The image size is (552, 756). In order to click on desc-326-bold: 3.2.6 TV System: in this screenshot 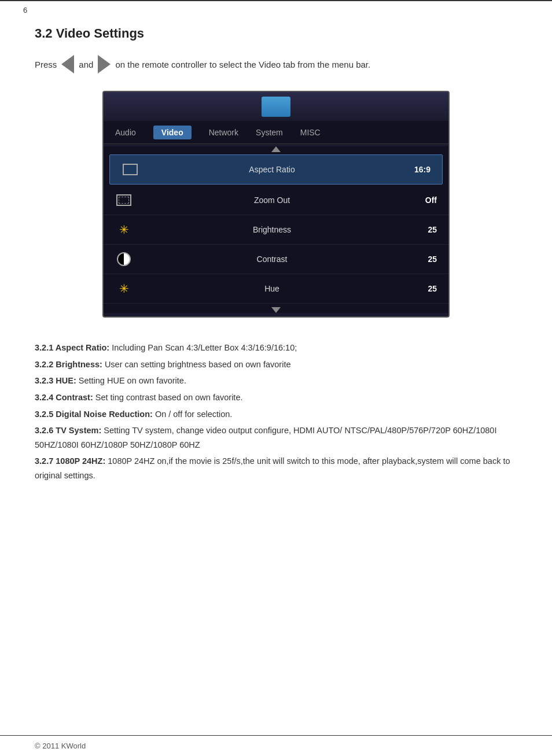, I will do `click(68, 430)`.